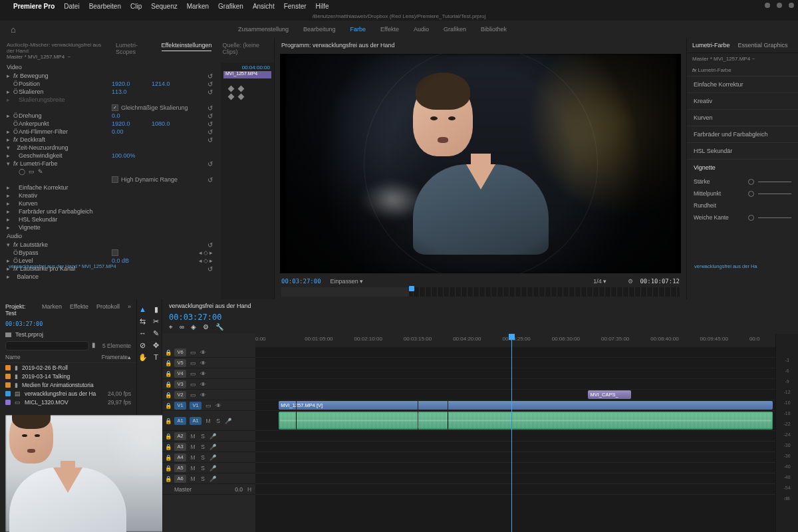  I want to click on wrench-icon: 🔧, so click(219, 327).